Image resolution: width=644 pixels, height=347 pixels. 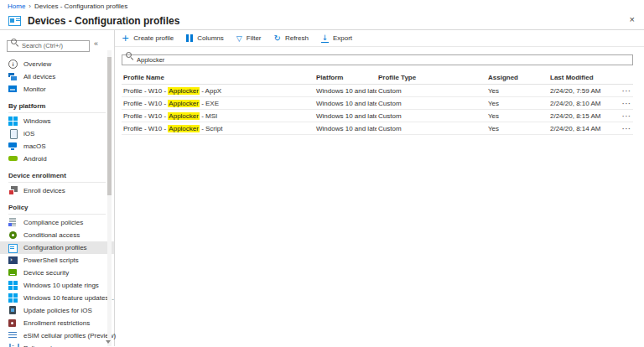 What do you see at coordinates (51, 260) in the screenshot?
I see `sidebar-item-label: PowerShell scripts` at bounding box center [51, 260].